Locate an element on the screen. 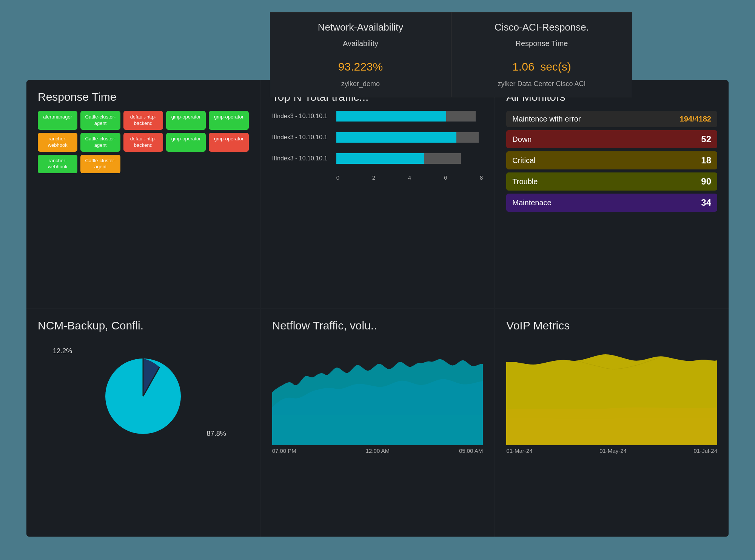 The width and height of the screenshot is (755, 560). monitor-value-trouble: 90 is located at coordinates (706, 182).